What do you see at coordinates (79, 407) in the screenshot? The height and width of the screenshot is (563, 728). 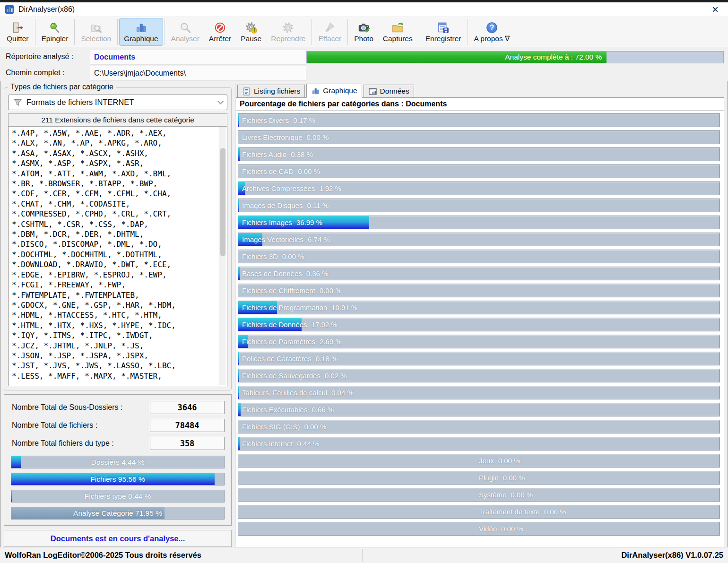 I see `total-label: Nombre Total de Sous-Dossiers :` at bounding box center [79, 407].